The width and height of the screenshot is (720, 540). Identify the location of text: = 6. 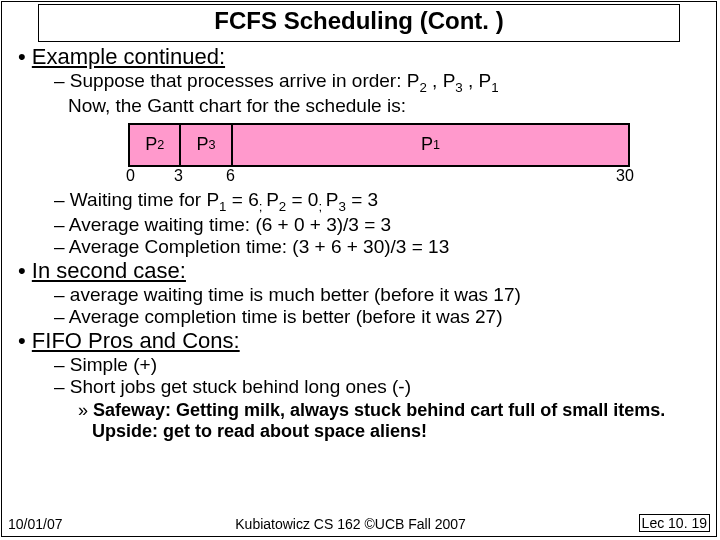
(243, 200).